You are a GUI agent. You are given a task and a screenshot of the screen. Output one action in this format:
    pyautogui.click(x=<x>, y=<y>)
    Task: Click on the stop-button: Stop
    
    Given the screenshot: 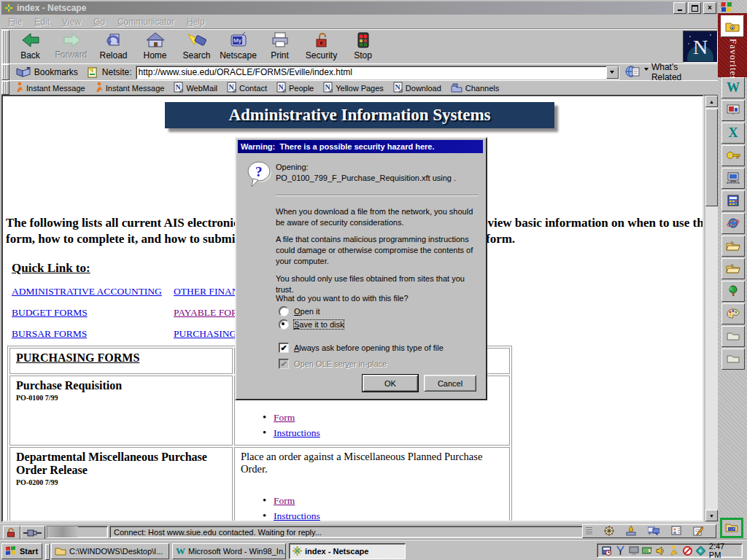 What is the action you would take?
    pyautogui.click(x=363, y=46)
    